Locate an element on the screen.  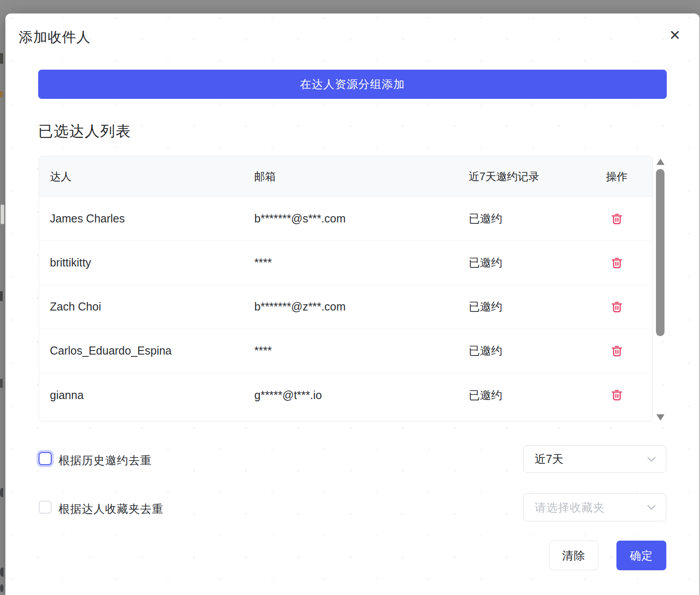
favorites-dedupe-label: 根据达人收藏夹去重 is located at coordinates (111, 509).